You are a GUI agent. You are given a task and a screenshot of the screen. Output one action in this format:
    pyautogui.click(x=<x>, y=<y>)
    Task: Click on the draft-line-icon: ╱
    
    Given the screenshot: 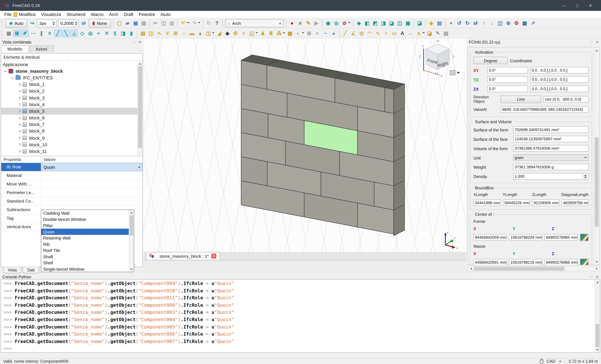 What is the action you would take?
    pyautogui.click(x=345, y=33)
    